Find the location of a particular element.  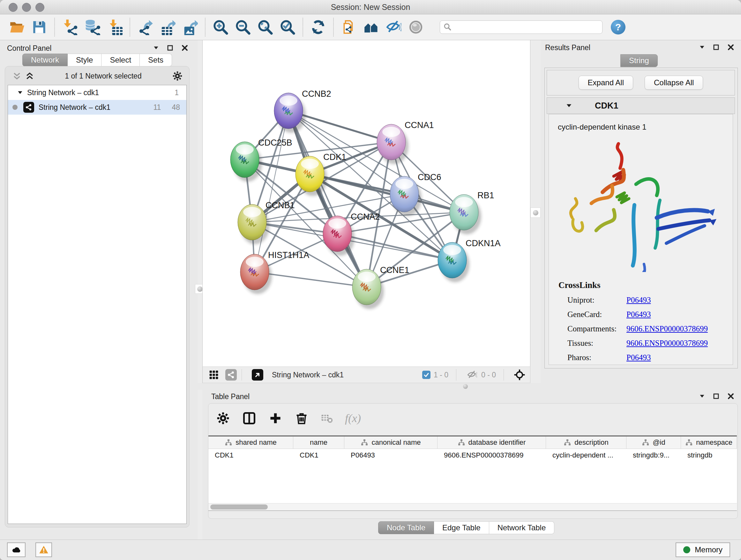

save-session-icon is located at coordinates (40, 27).